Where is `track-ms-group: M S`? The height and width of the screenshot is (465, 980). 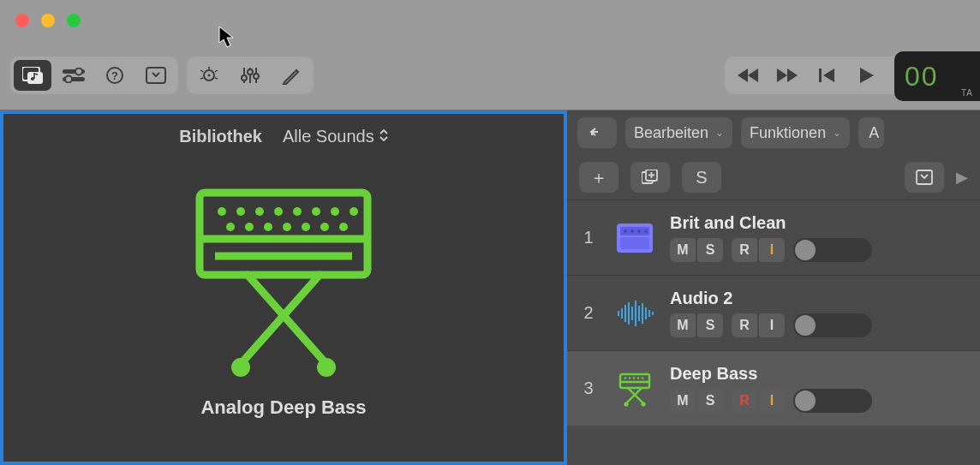
track-ms-group: M S is located at coordinates (696, 325).